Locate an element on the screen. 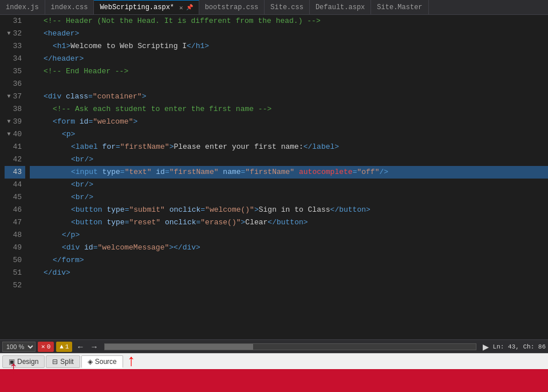 The width and height of the screenshot is (548, 392). gutter-line-43: 43 is located at coordinates (15, 172).